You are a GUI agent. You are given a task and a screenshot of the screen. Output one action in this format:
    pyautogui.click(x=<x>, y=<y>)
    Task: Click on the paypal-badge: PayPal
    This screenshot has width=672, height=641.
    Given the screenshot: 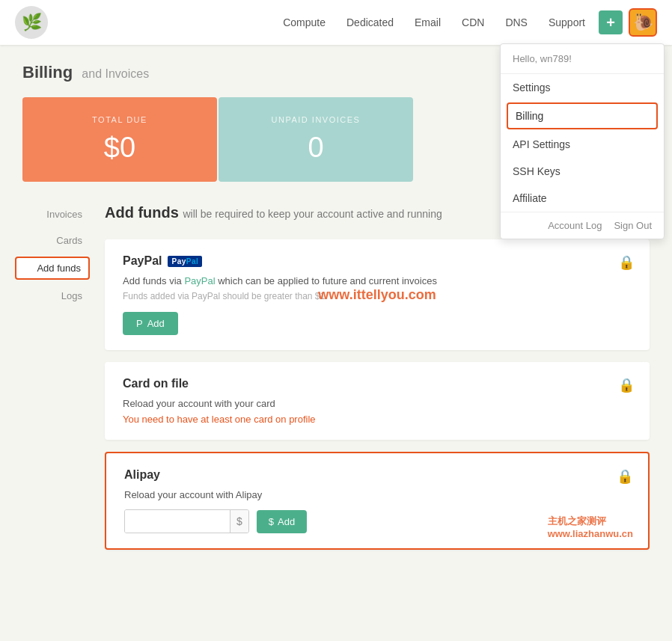 What is the action you would take?
    pyautogui.click(x=185, y=262)
    